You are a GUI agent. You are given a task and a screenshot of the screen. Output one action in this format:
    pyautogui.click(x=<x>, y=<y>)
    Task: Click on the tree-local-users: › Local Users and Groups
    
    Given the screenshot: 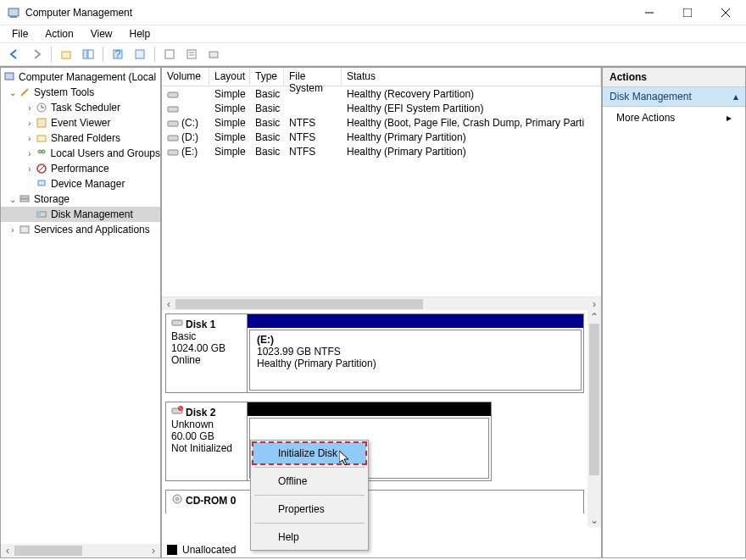 What is the action you would take?
    pyautogui.click(x=81, y=153)
    